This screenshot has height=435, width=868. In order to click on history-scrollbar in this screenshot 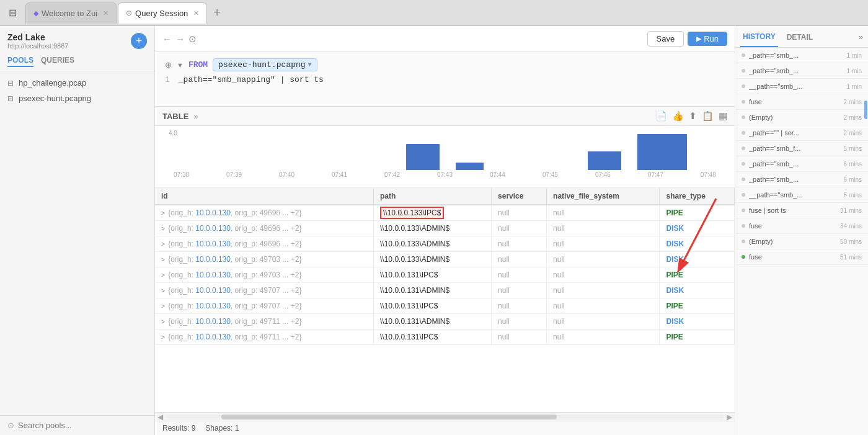, I will do `click(866, 110)`.